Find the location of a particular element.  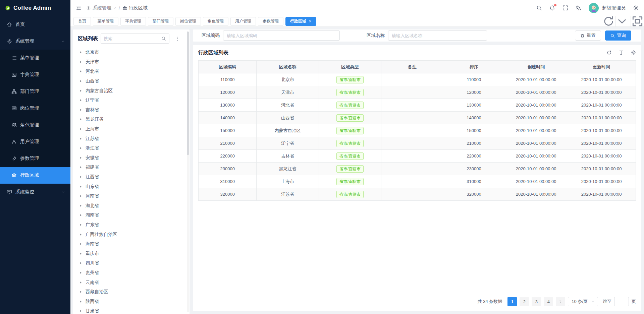

page-number-button: 3 is located at coordinates (536, 302).